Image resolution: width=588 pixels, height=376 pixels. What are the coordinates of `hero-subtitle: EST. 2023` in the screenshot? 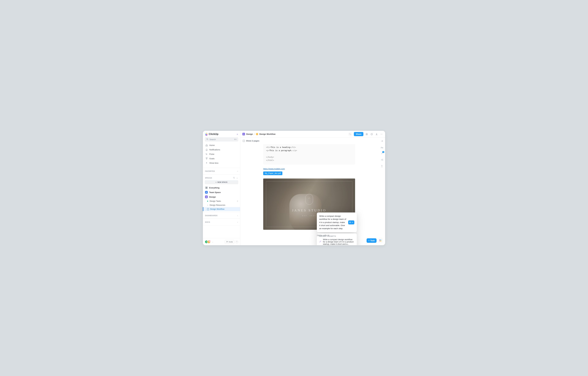 It's located at (309, 216).